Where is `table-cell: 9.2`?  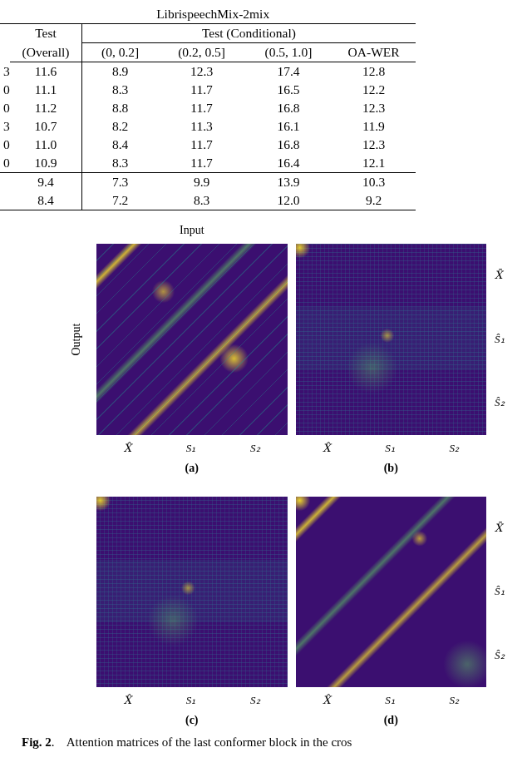
table-cell: 9.2 is located at coordinates (374, 201).